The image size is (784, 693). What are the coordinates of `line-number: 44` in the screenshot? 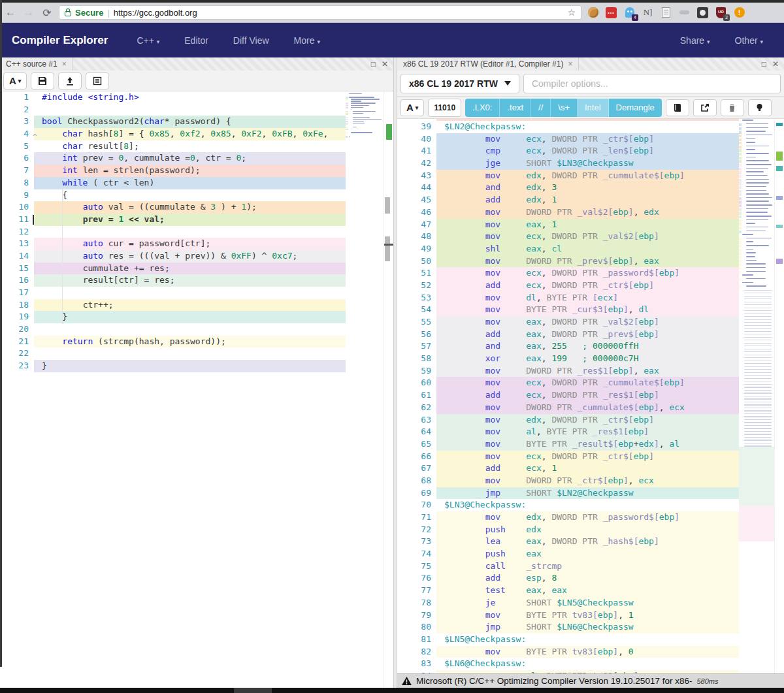 It's located at (417, 188).